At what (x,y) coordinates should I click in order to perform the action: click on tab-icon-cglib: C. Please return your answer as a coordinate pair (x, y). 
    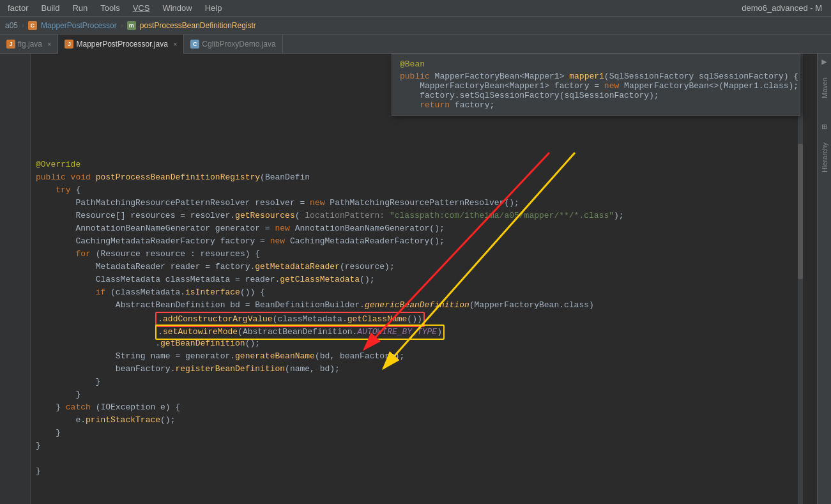
    Looking at the image, I should click on (195, 44).